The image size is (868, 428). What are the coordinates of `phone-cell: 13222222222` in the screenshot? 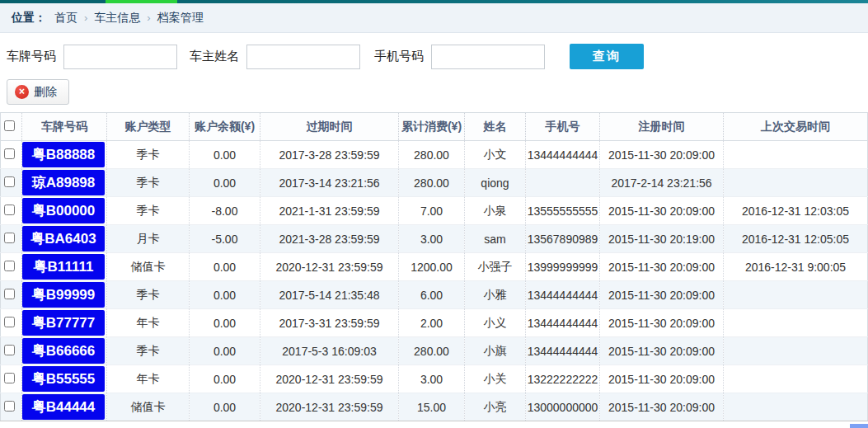 It's located at (563, 379).